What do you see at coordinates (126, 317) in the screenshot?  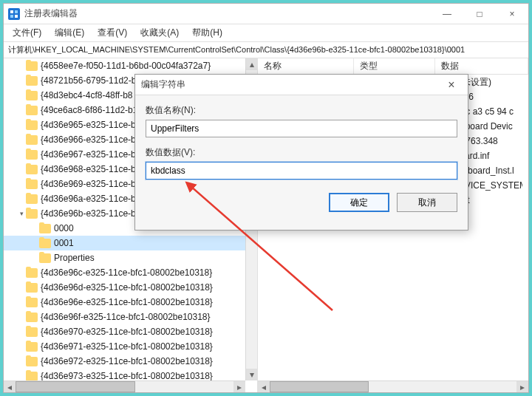 I see `tree-item-label: {4d36e96f-e325-11ce-bfc1-08002be10318}` at bounding box center [126, 317].